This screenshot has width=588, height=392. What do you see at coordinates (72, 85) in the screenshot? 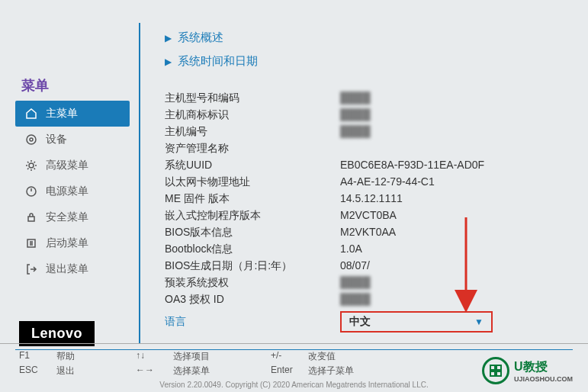
I see `menu-title: 菜单` at bounding box center [72, 85].